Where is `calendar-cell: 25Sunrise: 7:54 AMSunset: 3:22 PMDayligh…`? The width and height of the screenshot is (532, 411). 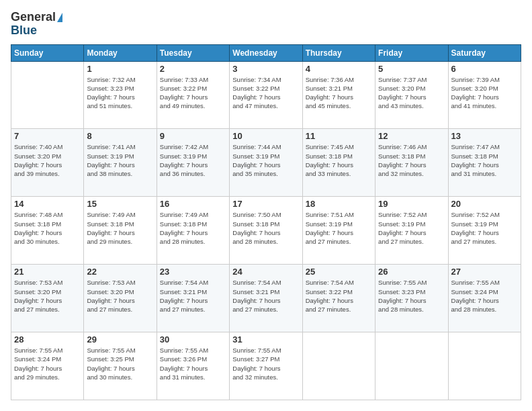
calendar-cell: 25Sunrise: 7:54 AMSunset: 3:22 PMDayligh… is located at coordinates (339, 298).